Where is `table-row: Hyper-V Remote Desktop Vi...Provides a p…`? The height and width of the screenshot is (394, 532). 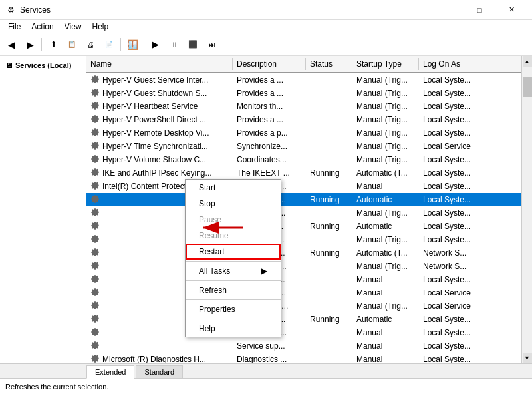 table-row: Hyper-V Remote Desktop Vi...Provides a p… is located at coordinates (304, 133).